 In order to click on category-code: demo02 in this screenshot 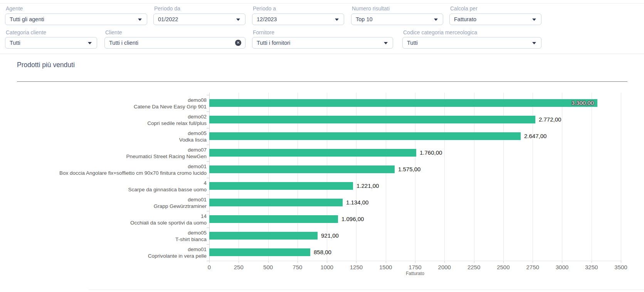, I will do `click(197, 116)`.